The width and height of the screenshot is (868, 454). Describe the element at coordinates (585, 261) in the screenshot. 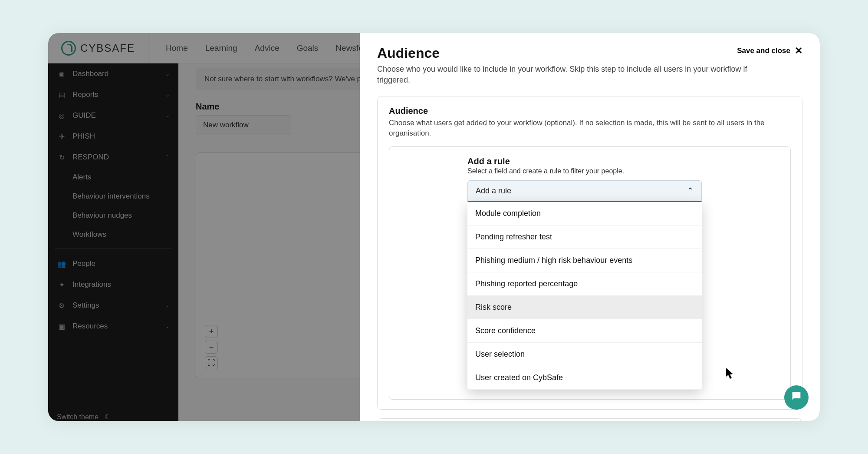

I see `dropdown-option-phishing-events: Phishing medium / high risk behaviour ev…` at that location.